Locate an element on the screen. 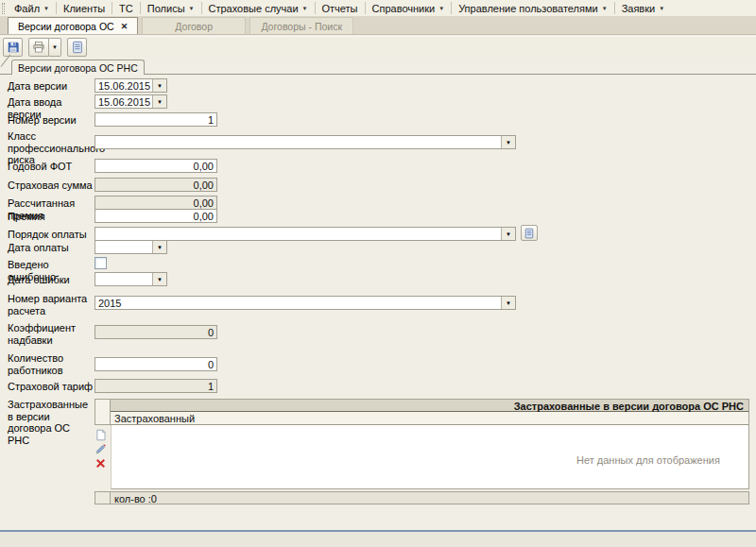 The height and width of the screenshot is (547, 756). payment-date-value is located at coordinates (124, 248).